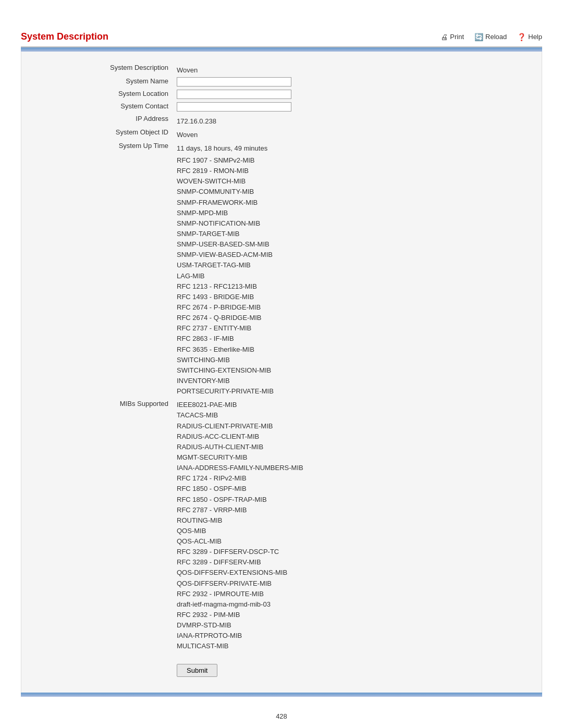 This screenshot has width=563, height=728. What do you see at coordinates (370, 265) in the screenshot?
I see `mib-item: USM-TARGET-TAG-MIB` at bounding box center [370, 265].